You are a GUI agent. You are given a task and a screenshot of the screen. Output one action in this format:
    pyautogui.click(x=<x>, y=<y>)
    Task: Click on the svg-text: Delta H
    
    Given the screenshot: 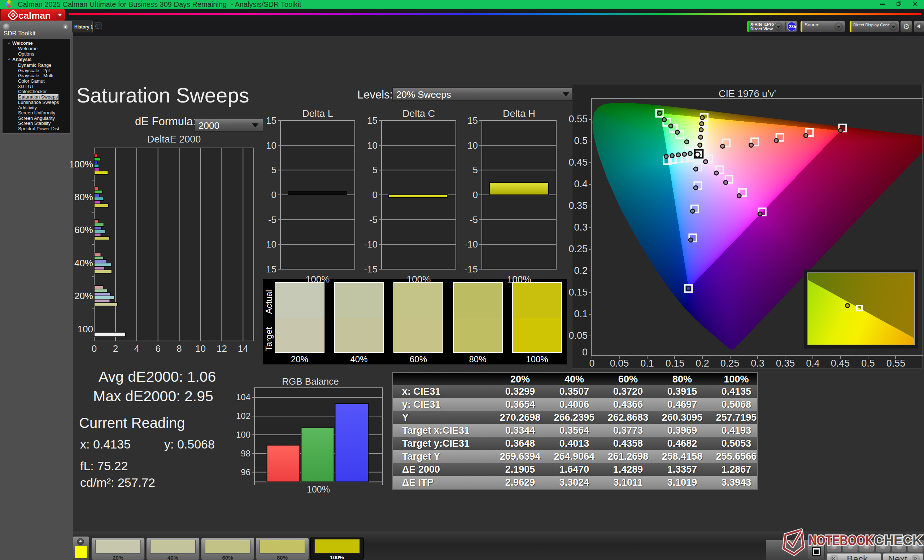 What is the action you would take?
    pyautogui.click(x=519, y=114)
    